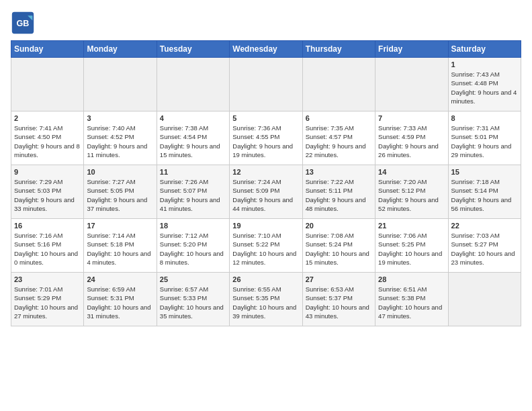  I want to click on calendar-cell: 18 Sunrise: 7:12 AM Sunset: 5:20 PM Dayl…, so click(193, 246).